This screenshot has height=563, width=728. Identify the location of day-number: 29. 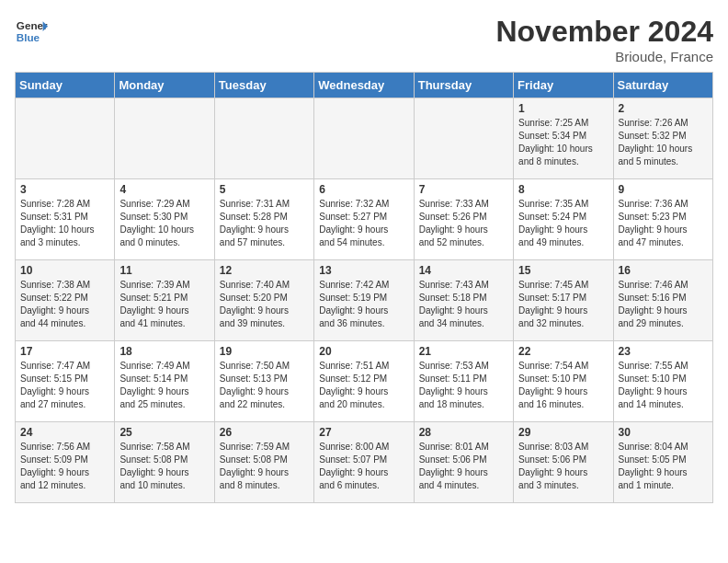
(563, 432).